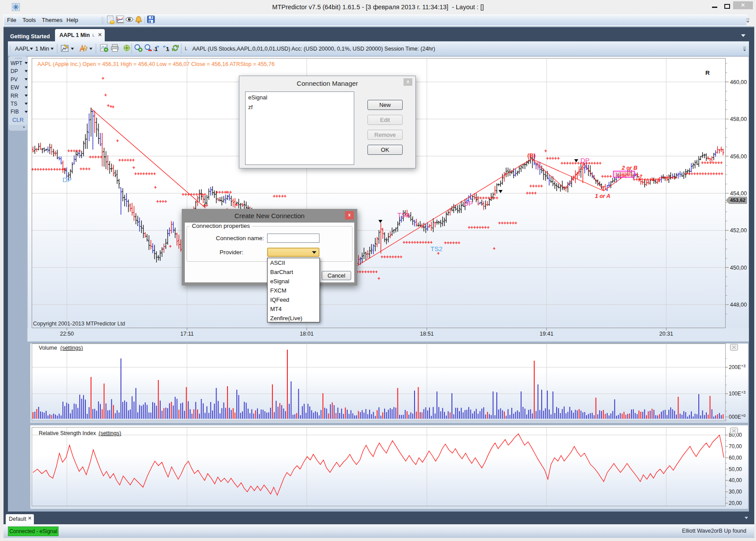 The image size is (756, 541). I want to click on svg-text: 1 or A, so click(603, 196).